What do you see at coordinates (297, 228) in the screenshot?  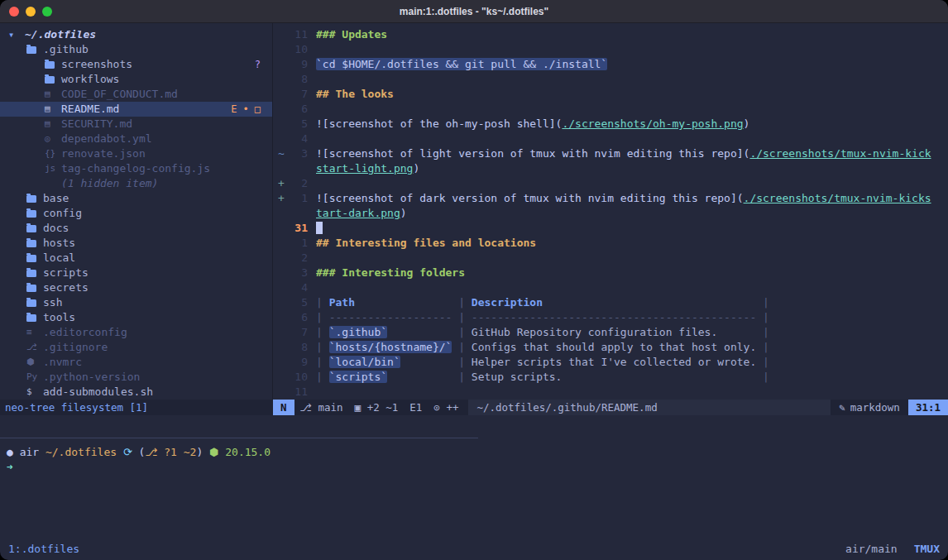 I see `line-number: 31` at bounding box center [297, 228].